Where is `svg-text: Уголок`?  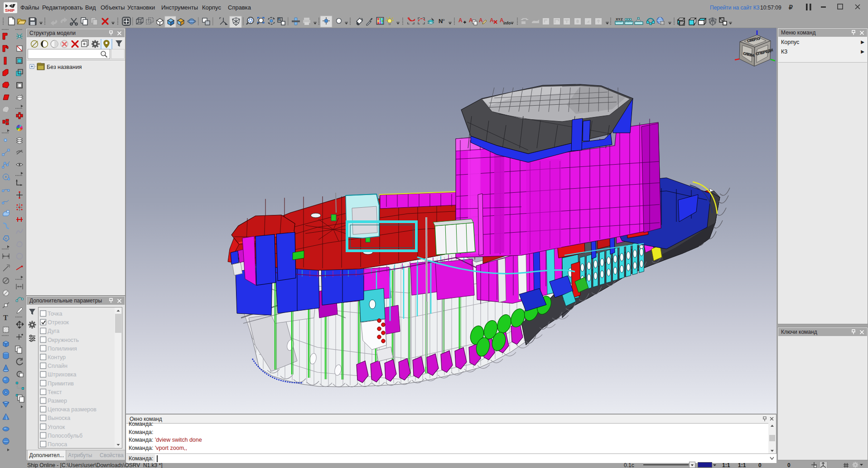
svg-text: Уголок is located at coordinates (56, 427).